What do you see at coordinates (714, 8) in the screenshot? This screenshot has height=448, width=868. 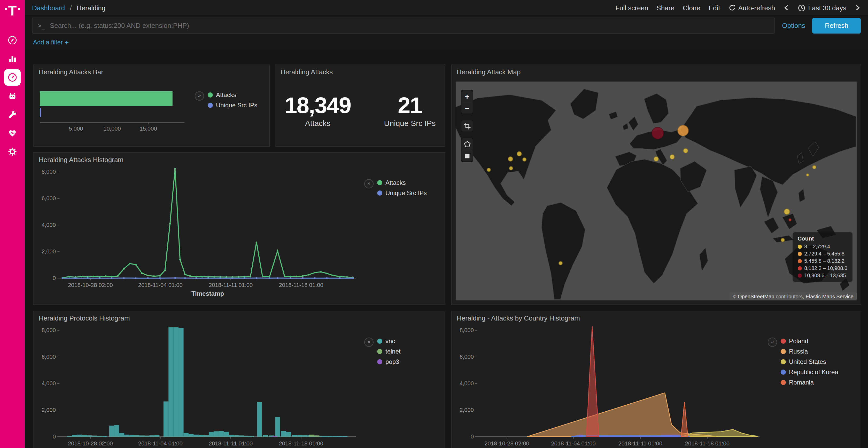 I see `edit-button: Edit` at bounding box center [714, 8].